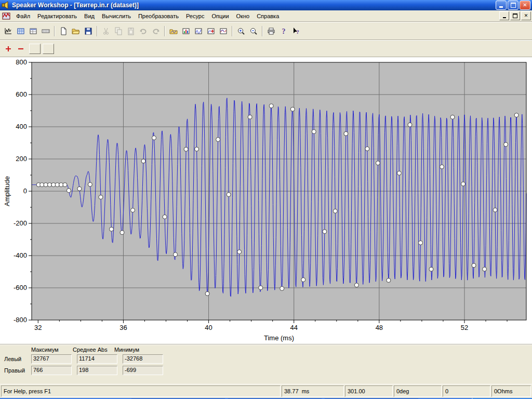 The width and height of the screenshot is (532, 399). I want to click on svg-text: 32, so click(38, 327).